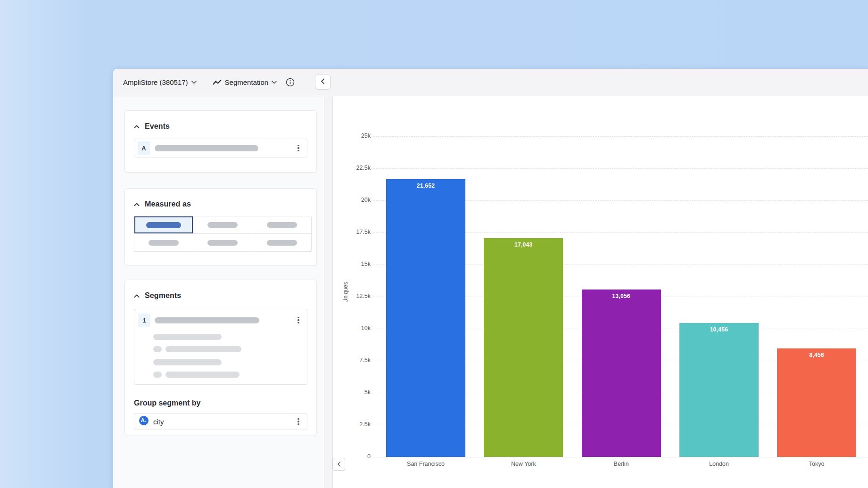 The width and height of the screenshot is (868, 488). I want to click on chart-type-label: Segmentation, so click(247, 82).